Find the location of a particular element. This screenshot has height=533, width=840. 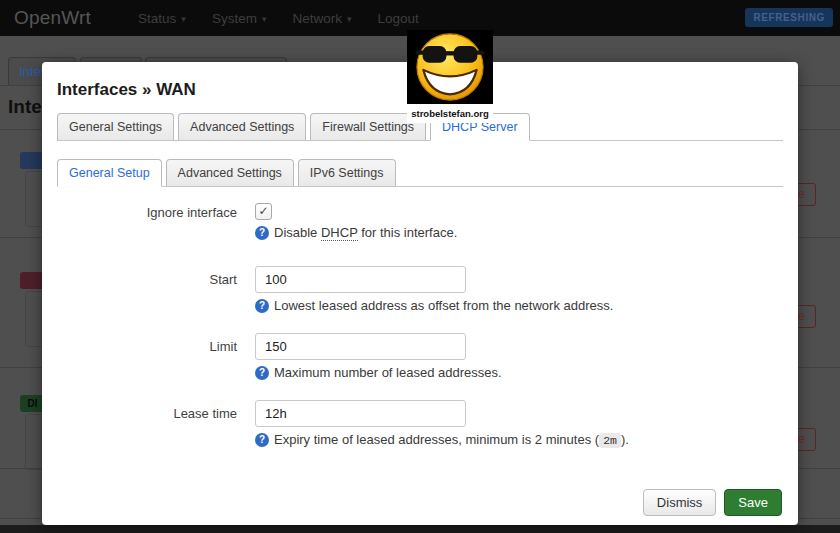

smiley-sunglasses-icon is located at coordinates (450, 67).